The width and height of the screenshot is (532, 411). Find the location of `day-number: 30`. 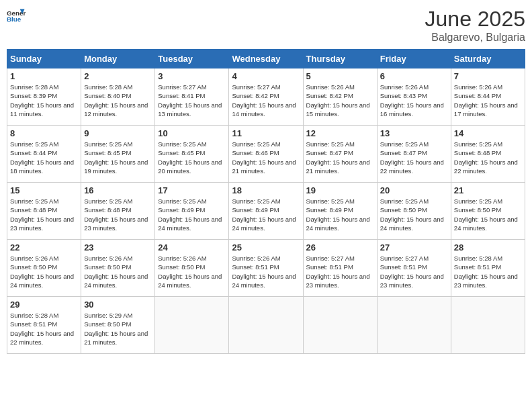

day-number: 30 is located at coordinates (118, 305).